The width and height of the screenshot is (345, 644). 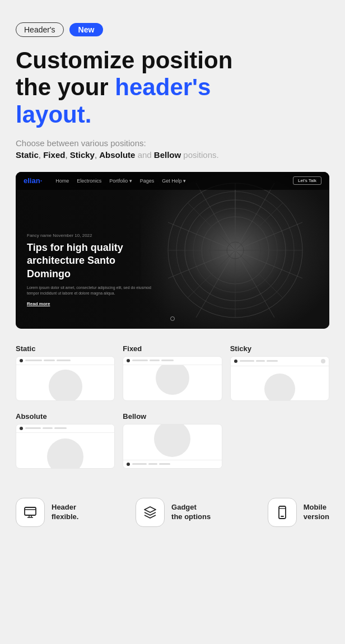 I want to click on position-thumb-bellow, so click(x=172, y=446).